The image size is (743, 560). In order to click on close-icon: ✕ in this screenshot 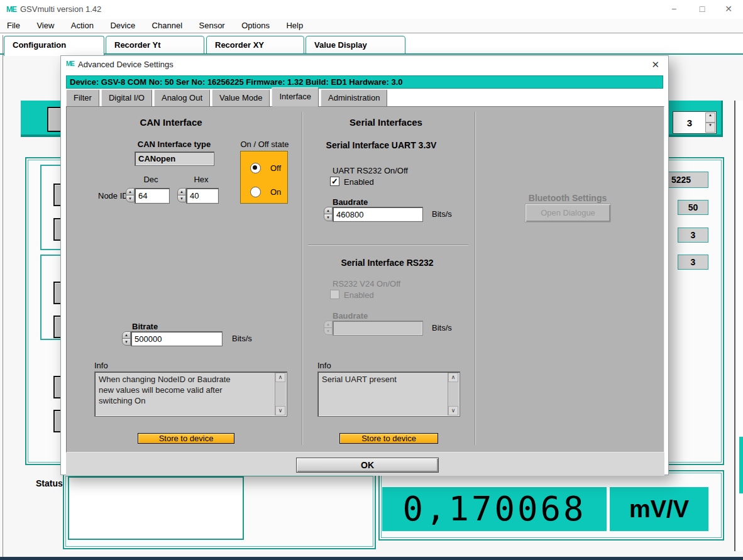, I will do `click(729, 9)`.